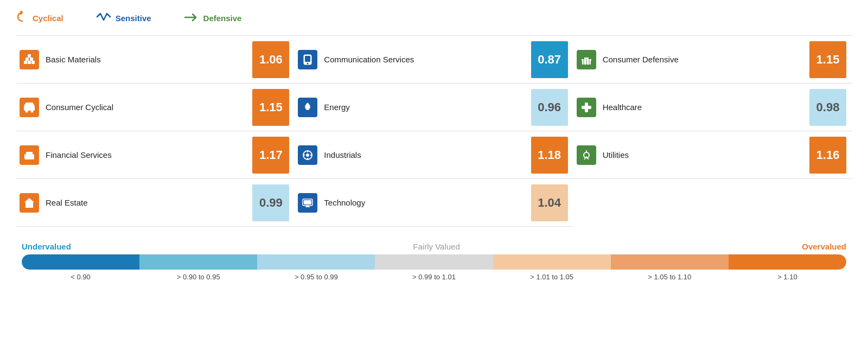 The width and height of the screenshot is (868, 358). Describe the element at coordinates (550, 155) in the screenshot. I see `industrials-value: 1.18` at that location.